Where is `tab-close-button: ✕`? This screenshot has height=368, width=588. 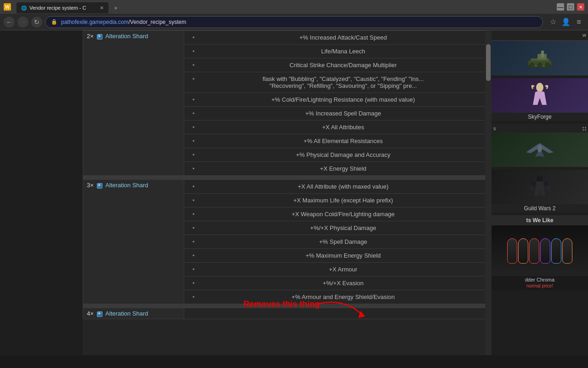 tab-close-button: ✕ is located at coordinates (102, 8).